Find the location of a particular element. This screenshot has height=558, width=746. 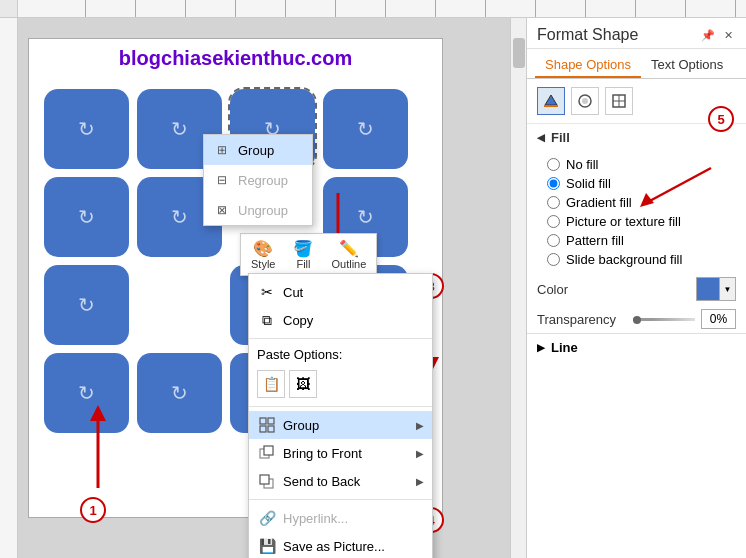

ctx-hyperlink-section: 🔗 Hyperlink... 💾 Save as Picture... is located at coordinates (340, 529).